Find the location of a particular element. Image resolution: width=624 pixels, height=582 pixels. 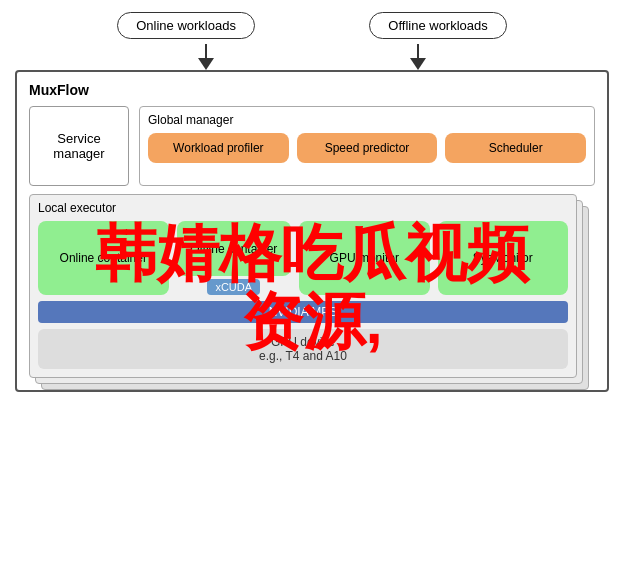

scheduler-box: Scheduler is located at coordinates (516, 148).